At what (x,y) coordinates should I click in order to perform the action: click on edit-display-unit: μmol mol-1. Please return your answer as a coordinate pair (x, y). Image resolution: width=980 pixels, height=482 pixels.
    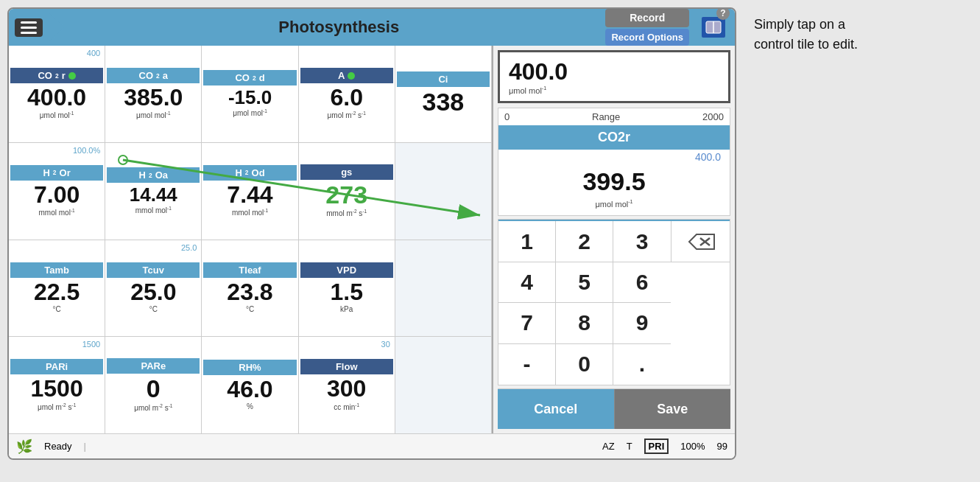
    Looking at the image, I should click on (614, 90).